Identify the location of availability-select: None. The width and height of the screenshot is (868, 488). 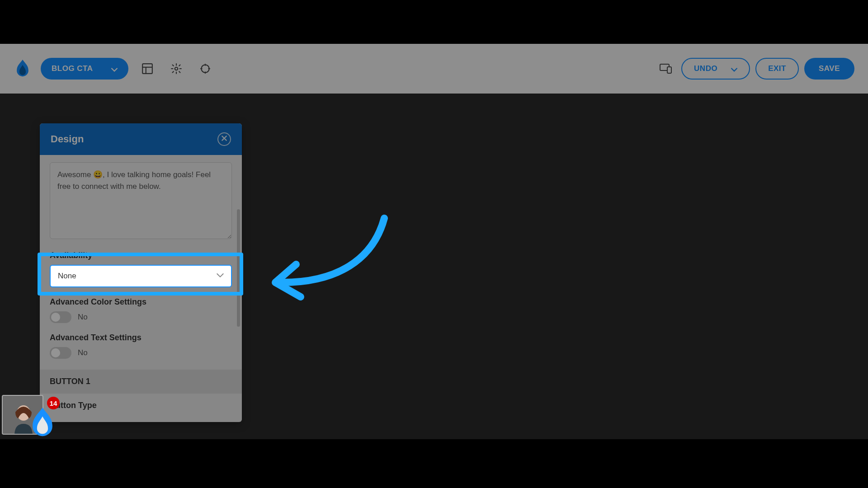
(141, 276).